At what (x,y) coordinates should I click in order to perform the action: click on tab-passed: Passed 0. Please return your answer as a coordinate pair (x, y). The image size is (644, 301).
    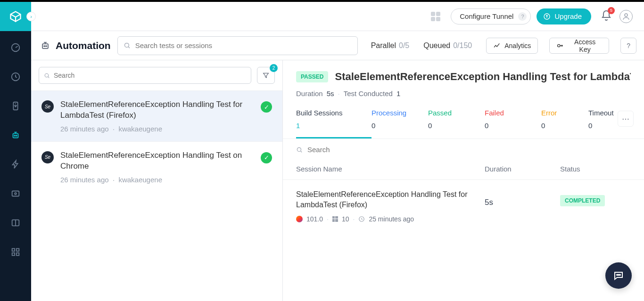
    Looking at the image, I should click on (456, 123).